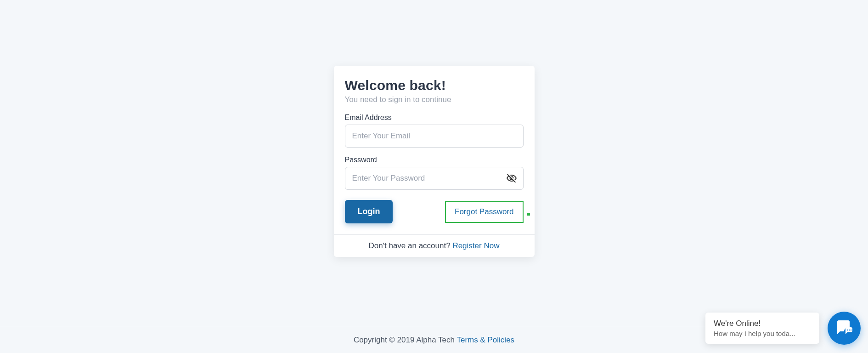 Image resolution: width=868 pixels, height=353 pixels. Describe the element at coordinates (434, 245) in the screenshot. I see `card-footer: Don't have an account? Register Now` at that location.